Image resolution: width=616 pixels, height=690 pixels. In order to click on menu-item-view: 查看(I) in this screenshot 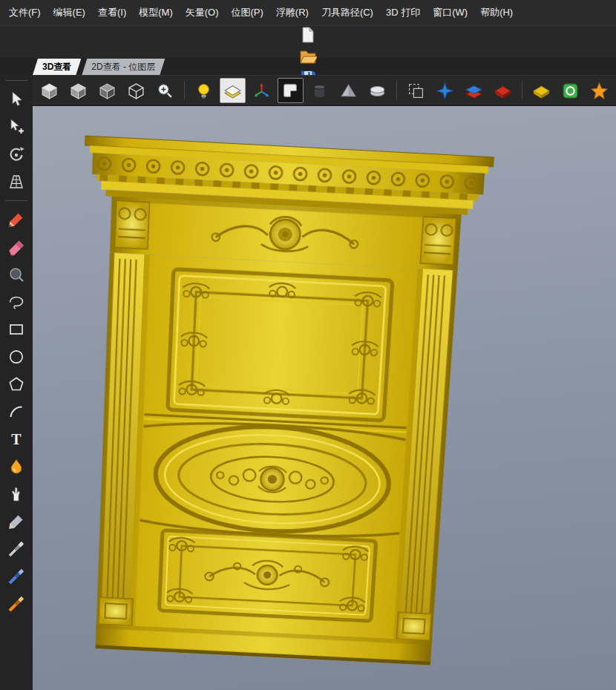, I will do `click(112, 13)`.